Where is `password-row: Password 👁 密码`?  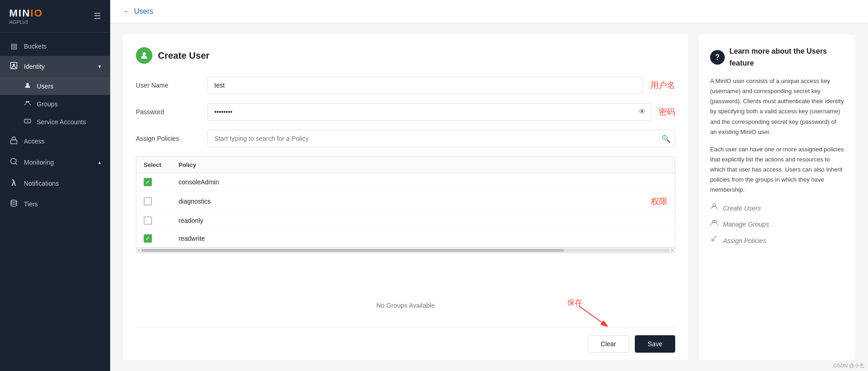 password-row: Password 👁 密码 is located at coordinates (406, 112).